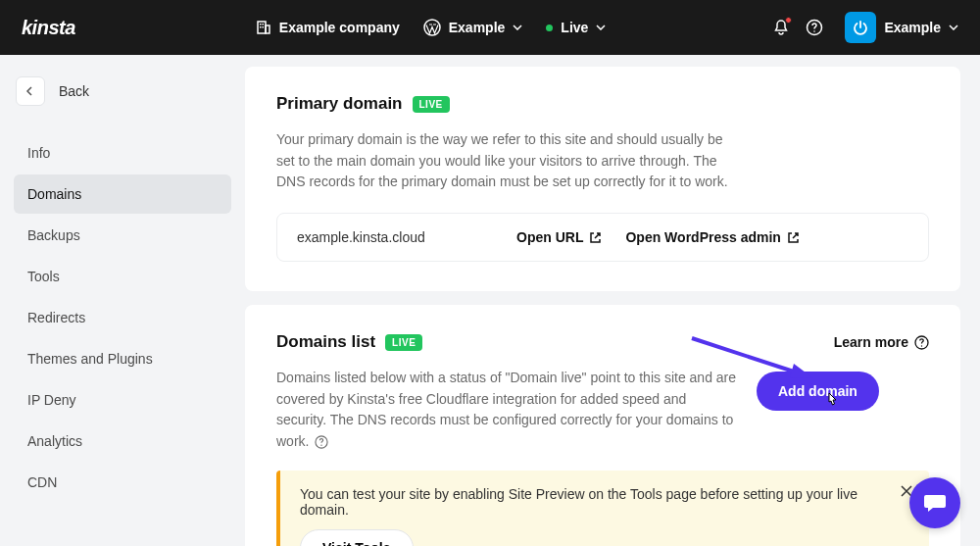  I want to click on env-label: Live, so click(574, 27).